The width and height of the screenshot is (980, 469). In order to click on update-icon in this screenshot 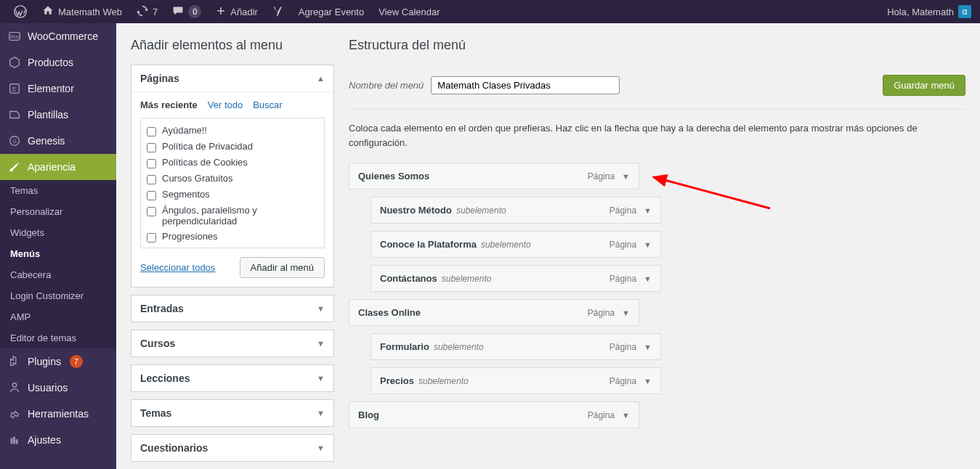, I will do `click(142, 12)`.